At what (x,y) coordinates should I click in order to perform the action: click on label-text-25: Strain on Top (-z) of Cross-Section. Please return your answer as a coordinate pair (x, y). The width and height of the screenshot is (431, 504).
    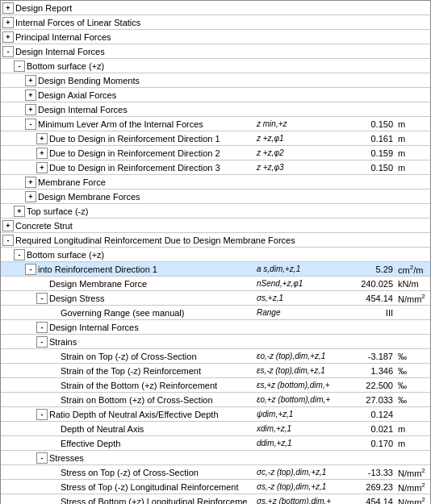
    Looking at the image, I should click on (129, 356).